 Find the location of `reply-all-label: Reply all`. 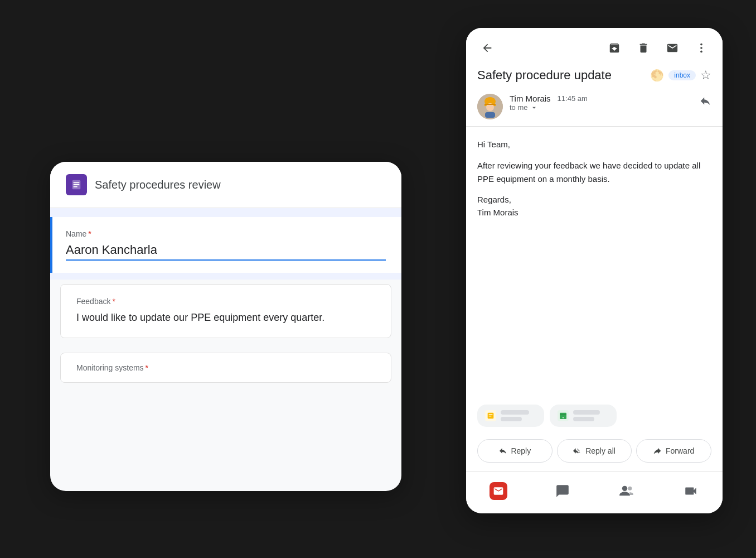

reply-all-label: Reply all is located at coordinates (600, 451).